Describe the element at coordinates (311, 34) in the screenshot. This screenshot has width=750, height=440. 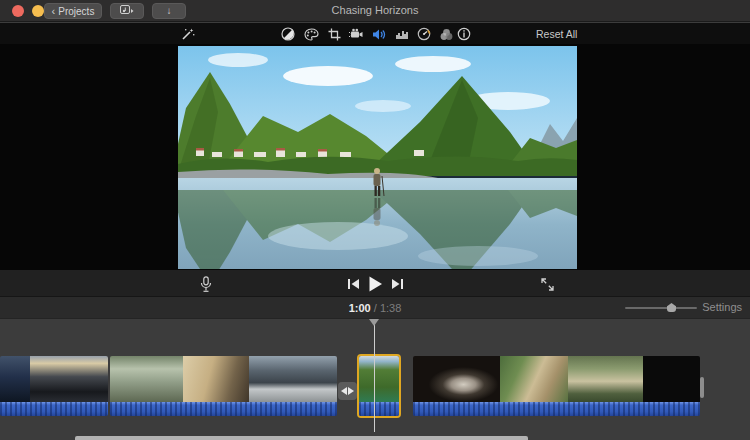
I see `color-correction-palette-icon` at that location.